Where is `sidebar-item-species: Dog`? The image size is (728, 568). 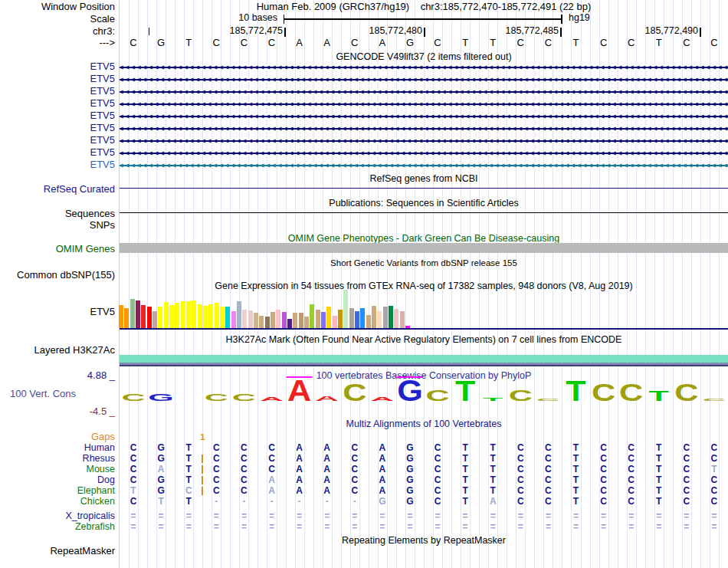 sidebar-item-species: Dog is located at coordinates (106, 480).